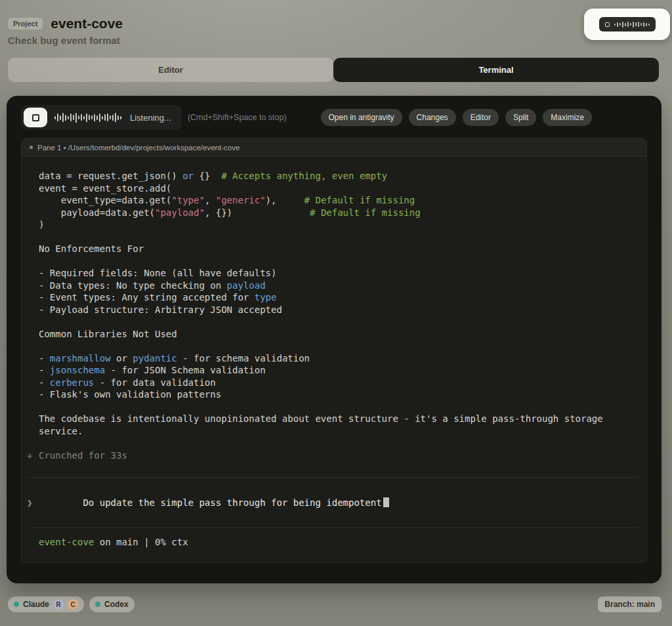 The image size is (672, 626). Describe the element at coordinates (46, 604) in the screenshot. I see `agent-pill-claude: ClaudeRC` at that location.